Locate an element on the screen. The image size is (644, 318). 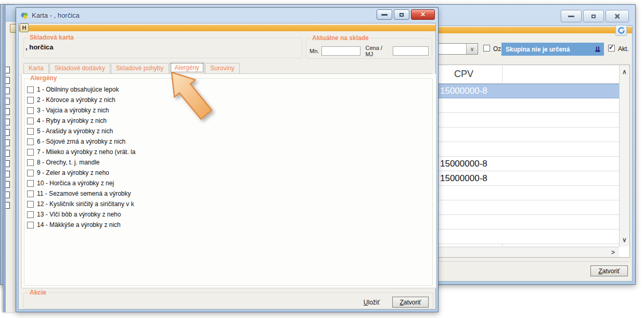
allergen-row: 7 - Mlieko a výrobky z neho (vrát. la is located at coordinates (81, 152).